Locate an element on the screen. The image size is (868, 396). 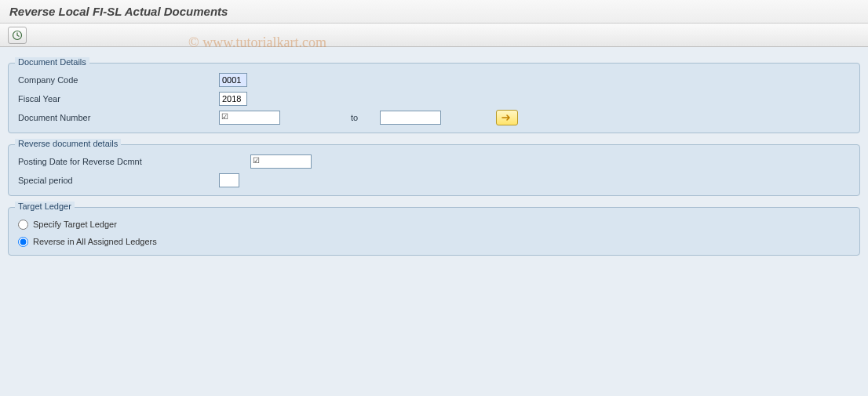
document-number-label: Document Number is located at coordinates (117, 118).